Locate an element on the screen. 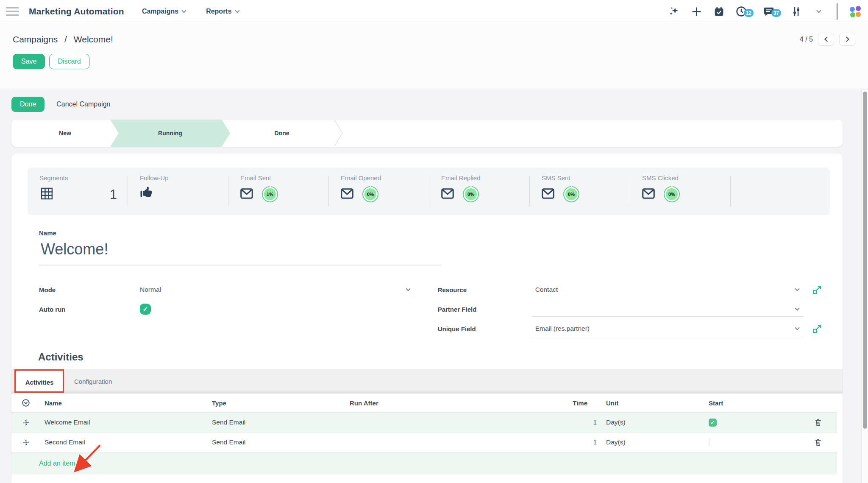 Image resolution: width=868 pixels, height=483 pixels. activities-heading: Activities is located at coordinates (440, 357).